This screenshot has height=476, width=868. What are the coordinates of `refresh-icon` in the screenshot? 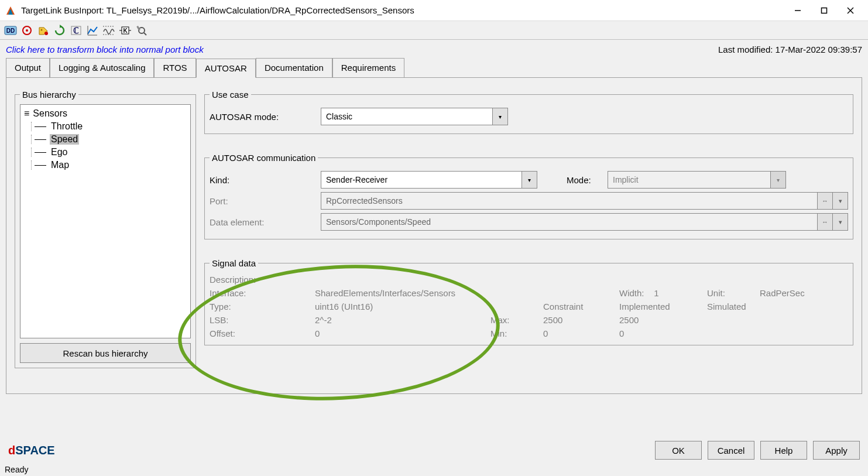 It's located at (60, 30).